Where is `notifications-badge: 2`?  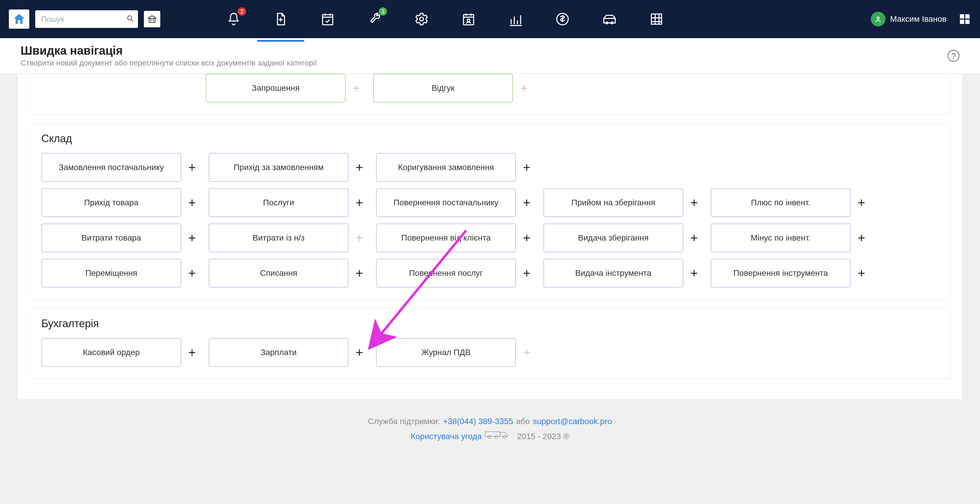 notifications-badge: 2 is located at coordinates (242, 11).